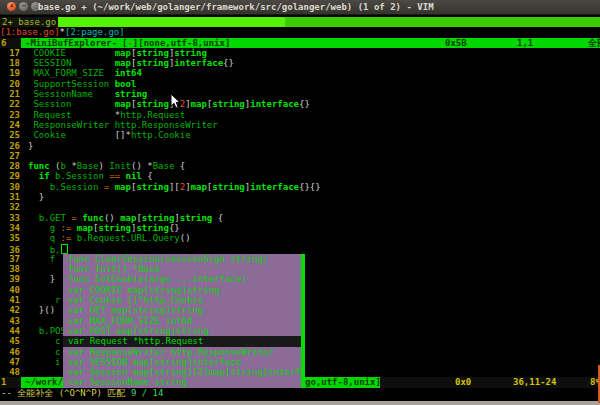 The image size is (600, 405). What do you see at coordinates (12, 6) in the screenshot?
I see `close-button: ×` at bounding box center [12, 6].